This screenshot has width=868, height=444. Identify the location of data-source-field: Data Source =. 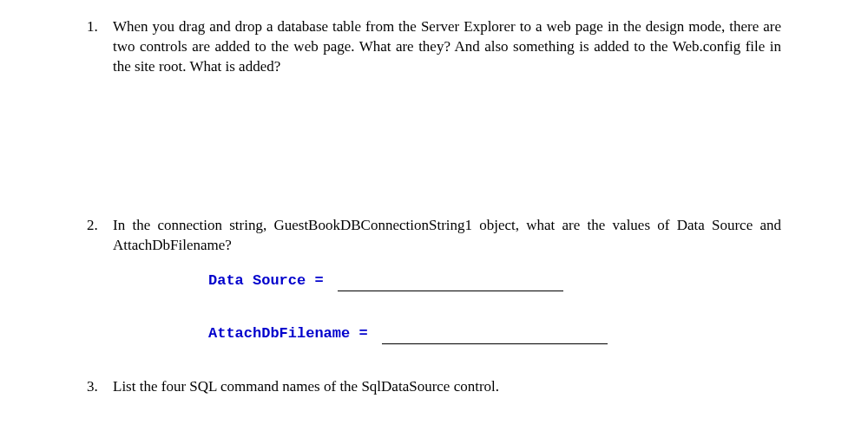
(495, 281).